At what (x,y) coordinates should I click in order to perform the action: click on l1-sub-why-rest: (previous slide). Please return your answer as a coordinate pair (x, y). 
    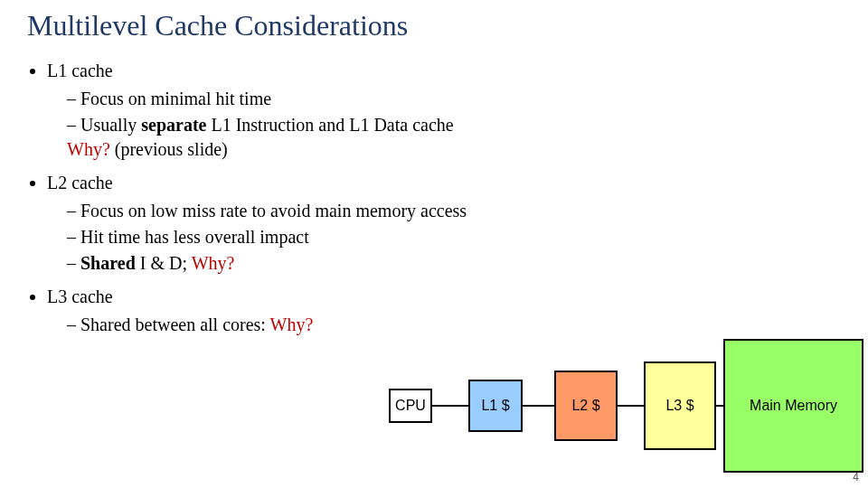
    Looking at the image, I should click on (169, 149).